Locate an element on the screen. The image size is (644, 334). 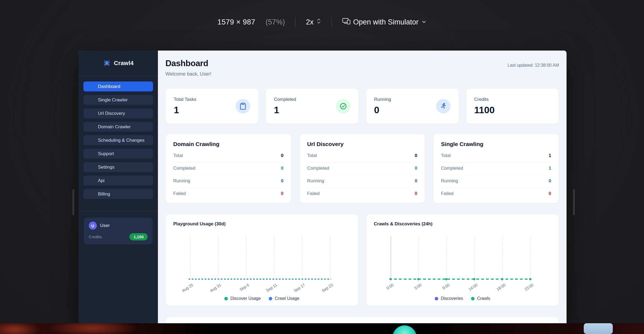
check-circle-icon is located at coordinates (343, 106).